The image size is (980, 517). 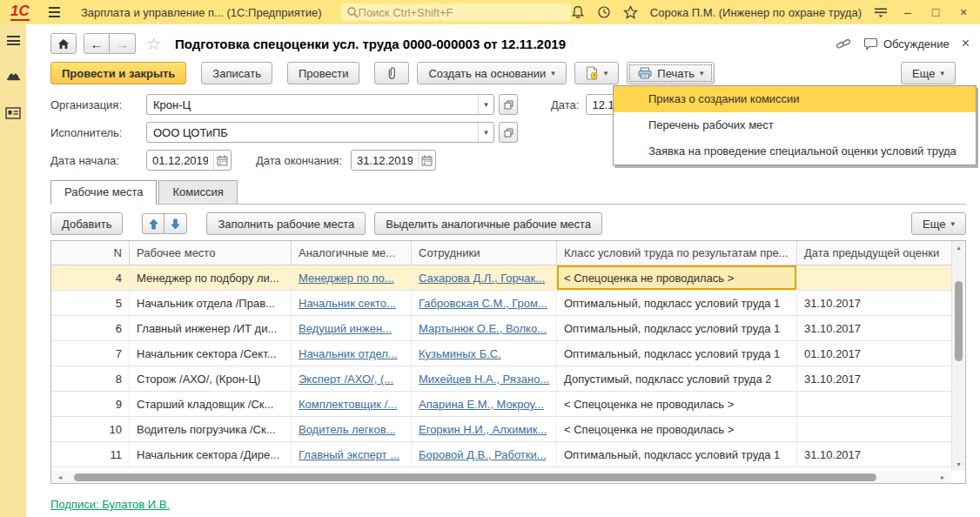 What do you see at coordinates (349, 454) in the screenshot?
I see `similar-link: Главный эксперт ...` at bounding box center [349, 454].